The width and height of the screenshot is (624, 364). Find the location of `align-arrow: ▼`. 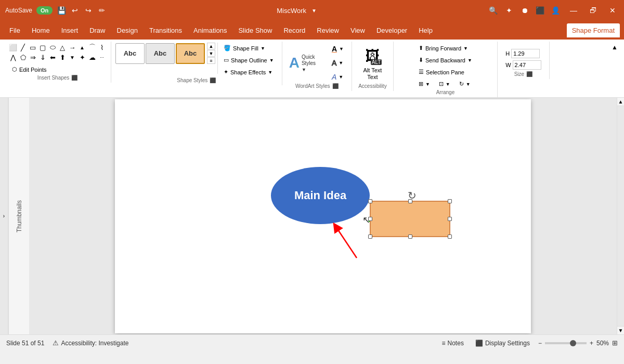

align-arrow: ▼ is located at coordinates (427, 84).